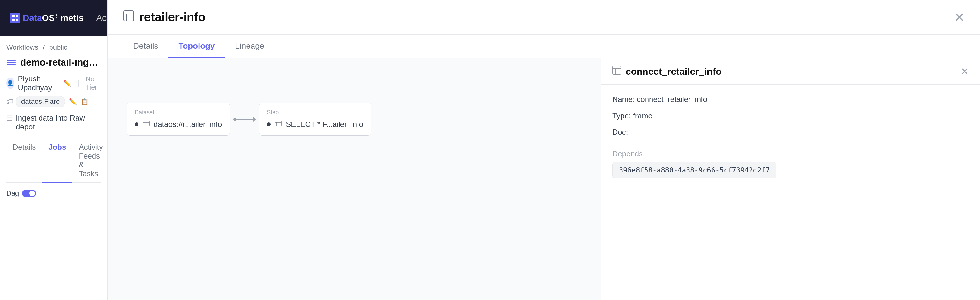  What do you see at coordinates (315, 119) in the screenshot?
I see `step-node: Step SELECT * F...ailer_info` at bounding box center [315, 119].